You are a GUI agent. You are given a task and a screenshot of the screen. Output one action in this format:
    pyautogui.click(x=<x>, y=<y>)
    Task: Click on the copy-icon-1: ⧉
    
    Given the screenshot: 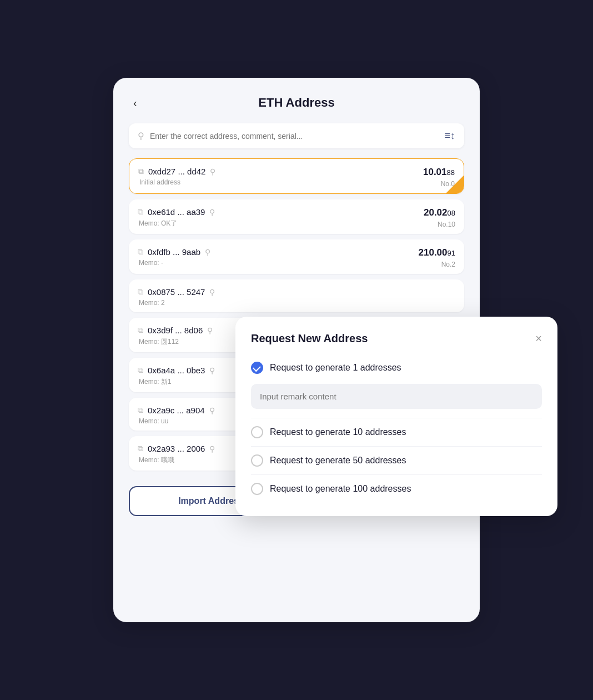 What is the action you would take?
    pyautogui.click(x=140, y=212)
    